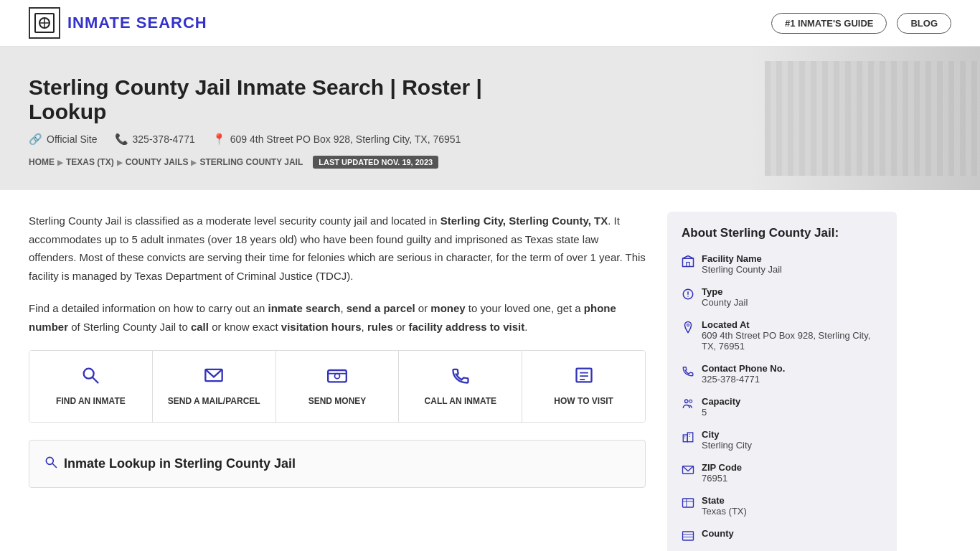 This screenshot has width=980, height=551. I want to click on logo-area: INMATE SEARCH, so click(118, 23).